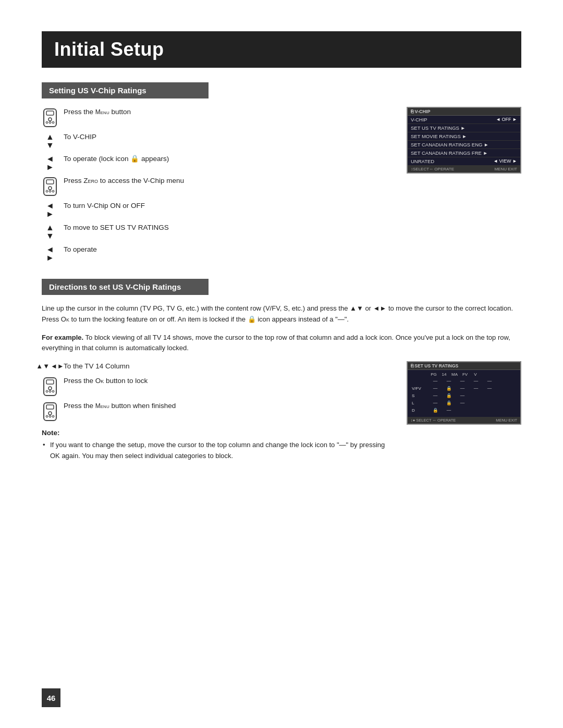 The width and height of the screenshot is (563, 728). I want to click on instr-row-3: ◄ ► To operate (lock icon 🔒 appears), so click(216, 163).